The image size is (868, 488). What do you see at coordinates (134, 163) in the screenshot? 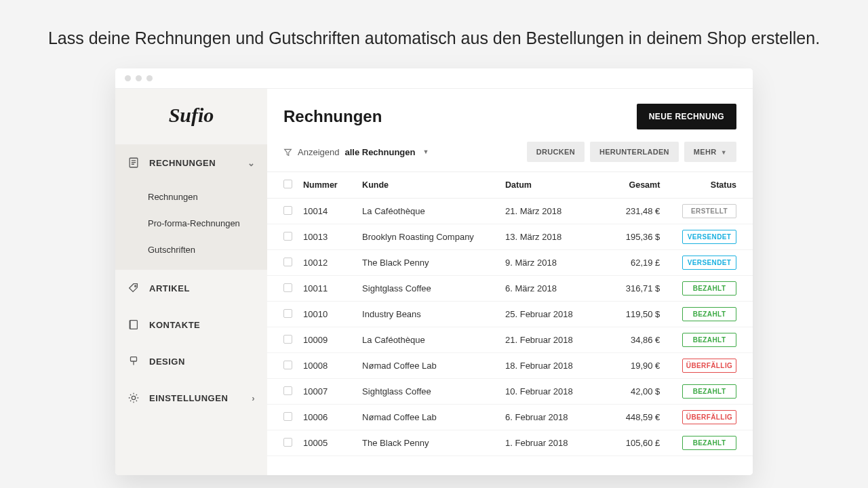
I see `document-icon` at bounding box center [134, 163].